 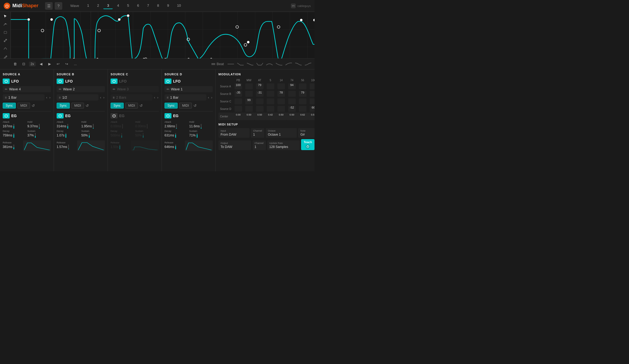 What do you see at coordinates (5, 40) in the screenshot?
I see `node-tool` at bounding box center [5, 40].